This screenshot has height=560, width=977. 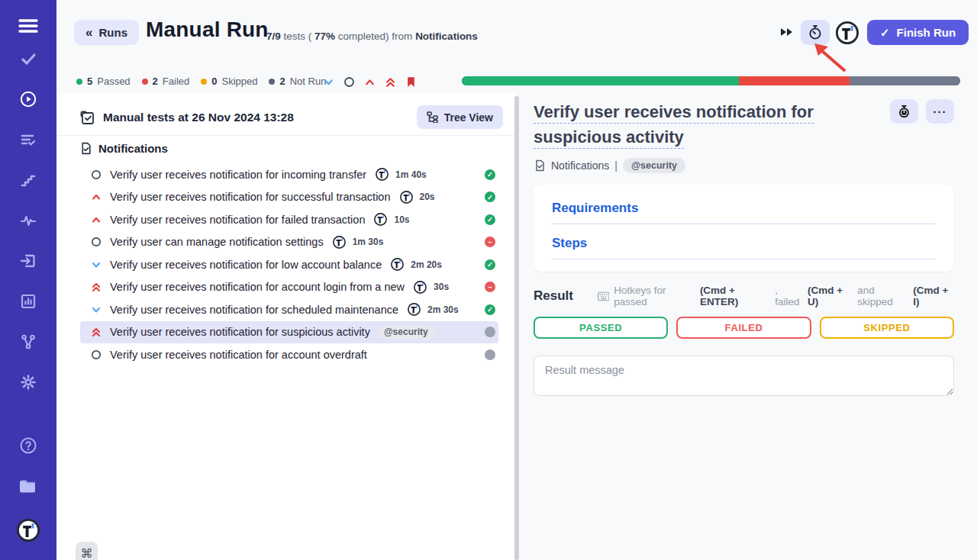 I want to click on timer-stopwatch-button, so click(x=815, y=32).